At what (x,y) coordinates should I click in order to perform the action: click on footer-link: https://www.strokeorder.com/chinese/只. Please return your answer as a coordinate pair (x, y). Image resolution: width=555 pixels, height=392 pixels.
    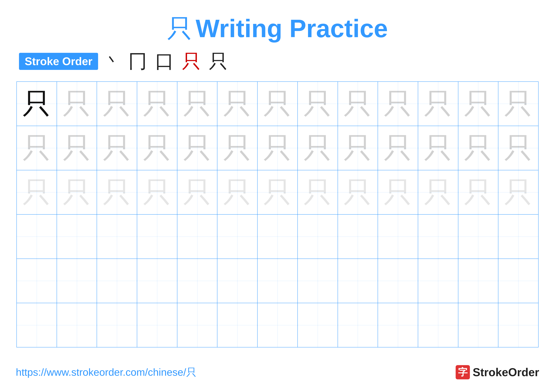
    Looking at the image, I should click on (106, 372).